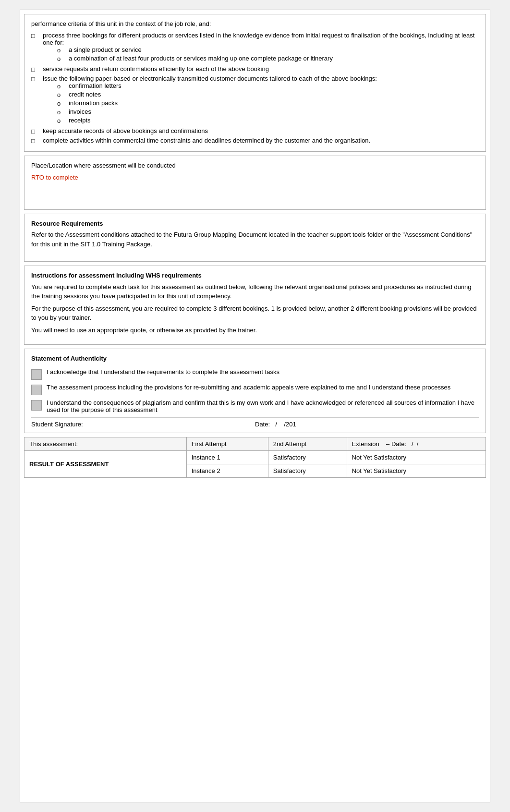 The height and width of the screenshot is (812, 510). I want to click on place-section: Place/Location where assessment will be …, so click(255, 182).